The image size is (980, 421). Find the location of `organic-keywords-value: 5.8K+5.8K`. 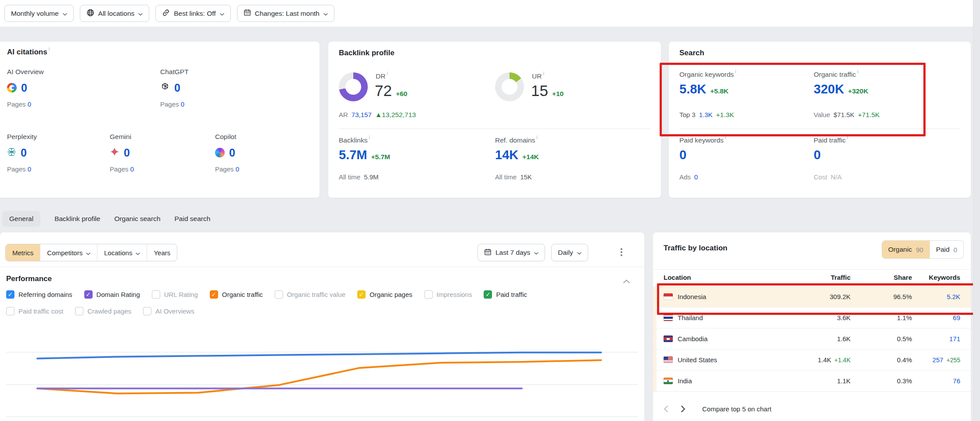

organic-keywords-value: 5.8K+5.8K is located at coordinates (704, 89).